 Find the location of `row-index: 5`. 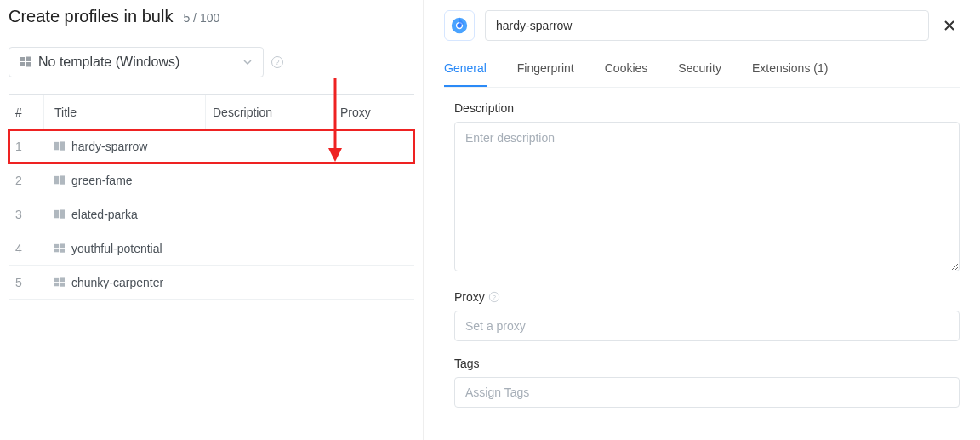

row-index: 5 is located at coordinates (26, 283).